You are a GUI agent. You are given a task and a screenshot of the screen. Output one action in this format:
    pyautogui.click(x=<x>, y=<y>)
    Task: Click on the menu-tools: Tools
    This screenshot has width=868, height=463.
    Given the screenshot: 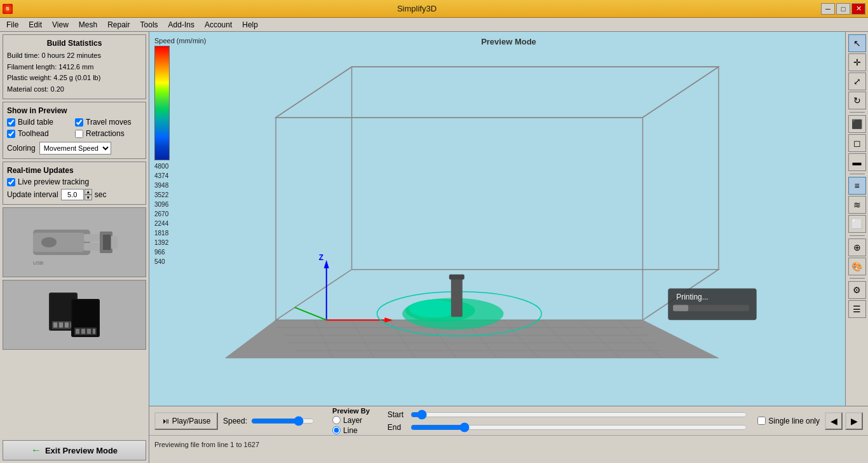 What is the action you would take?
    pyautogui.click(x=149, y=25)
    